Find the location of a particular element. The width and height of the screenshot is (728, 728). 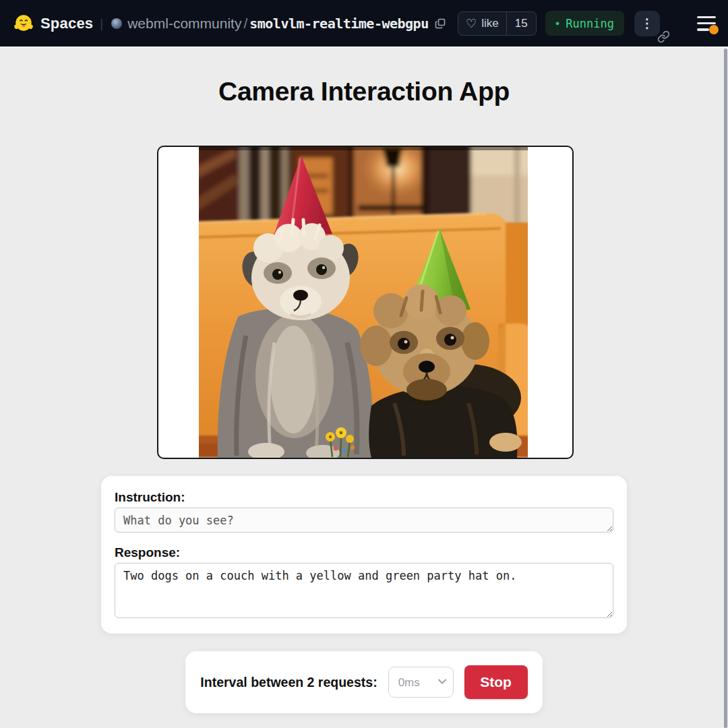

breadcrumb-slash: / is located at coordinates (245, 24).